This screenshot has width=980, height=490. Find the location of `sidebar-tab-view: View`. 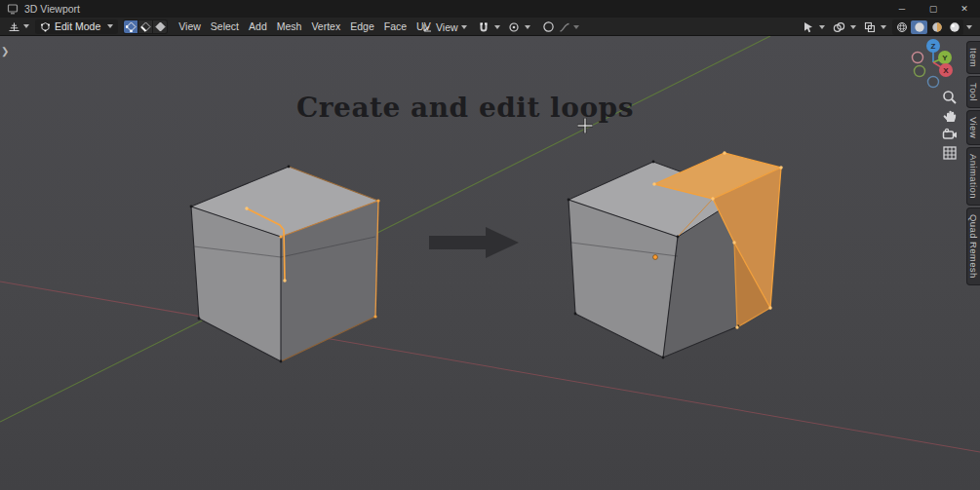

sidebar-tab-view: View is located at coordinates (973, 128).